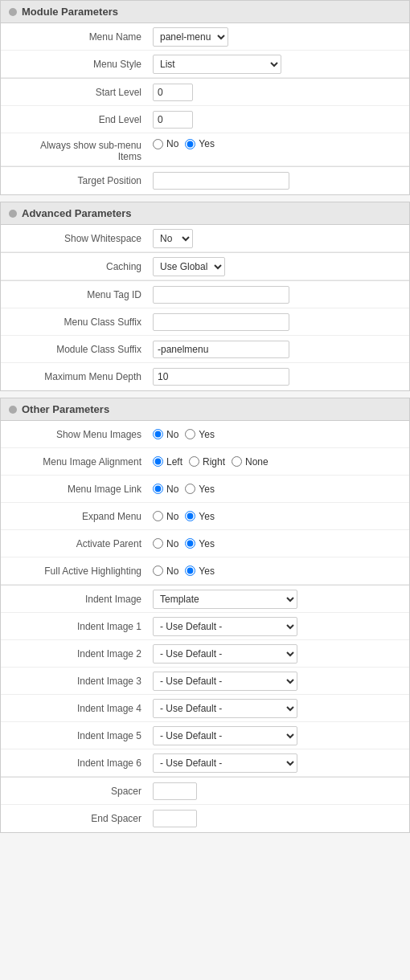 This screenshot has height=980, width=410. What do you see at coordinates (158, 488) in the screenshot?
I see `menu-image-link-no-radio` at bounding box center [158, 488].